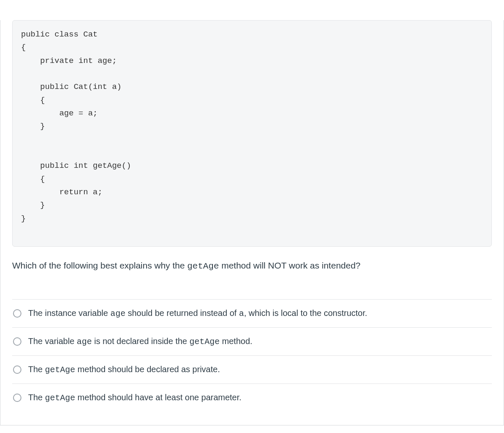 The height and width of the screenshot is (433, 504). What do you see at coordinates (252, 369) in the screenshot?
I see `answer-option: The getAge method should be declared as …` at bounding box center [252, 369].